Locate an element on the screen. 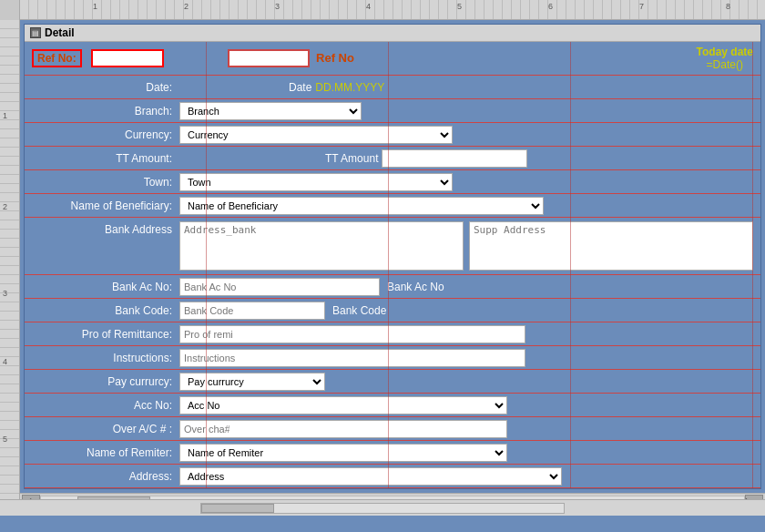  scrollbar-track-h is located at coordinates (393, 497).